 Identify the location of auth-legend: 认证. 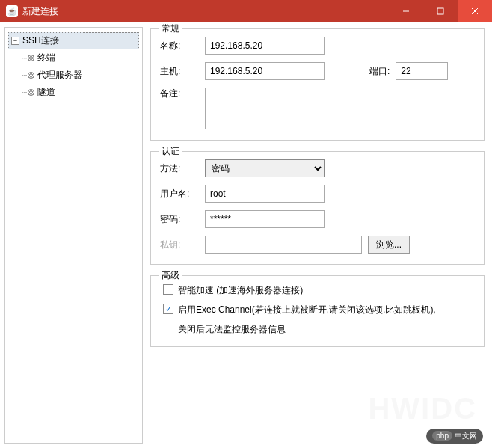
(170, 151).